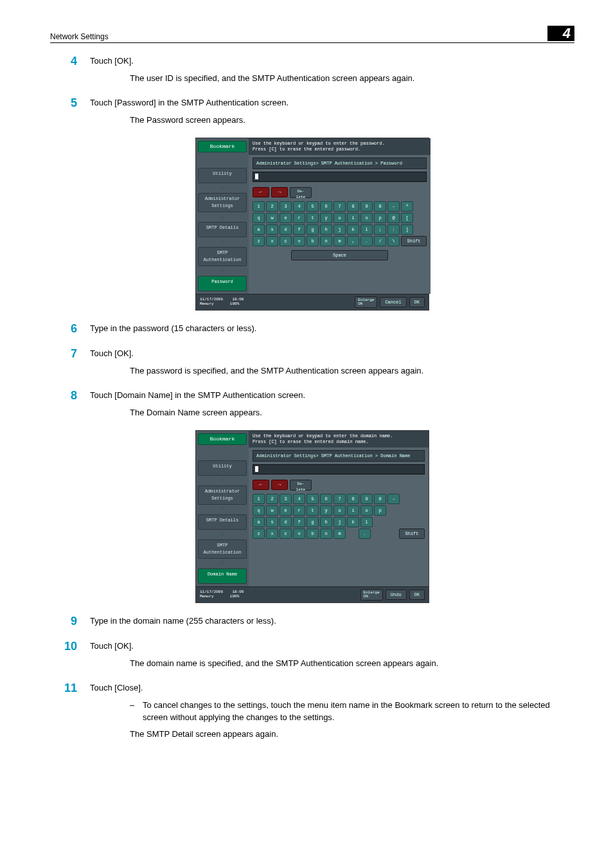 This screenshot has height=868, width=613. What do you see at coordinates (222, 522) in the screenshot?
I see `nav-smtp-details: SMTP Details` at bounding box center [222, 522].